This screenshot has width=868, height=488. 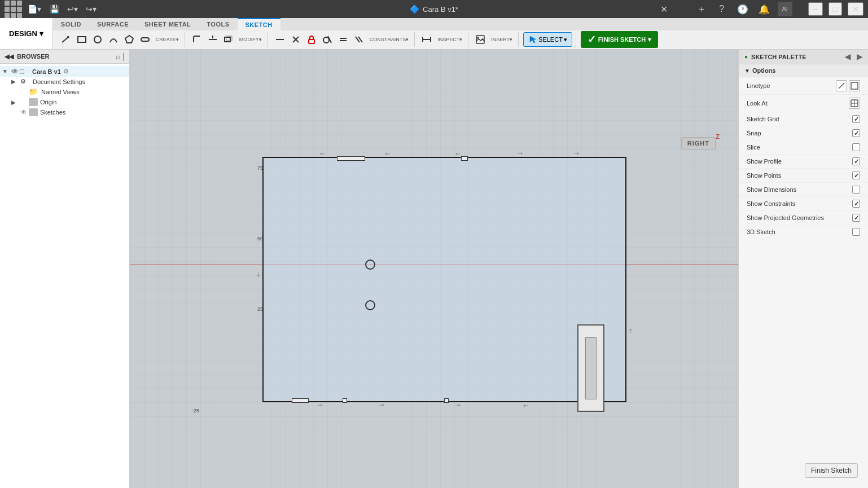 What do you see at coordinates (342, 39) in the screenshot?
I see `constraints-group: CONSTRAINTS▾` at bounding box center [342, 39].